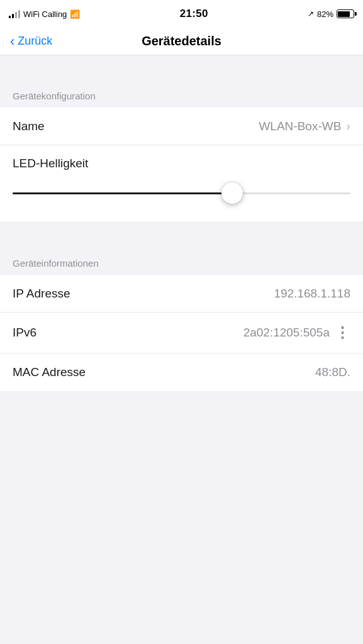  Describe the element at coordinates (29, 126) in the screenshot. I see `name-label: Name` at that location.